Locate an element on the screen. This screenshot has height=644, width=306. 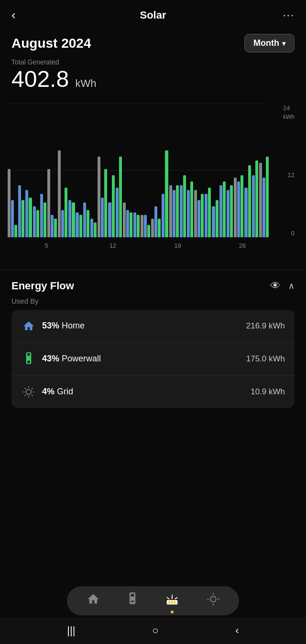
energy-item-left: 4% Grid is located at coordinates (47, 392).